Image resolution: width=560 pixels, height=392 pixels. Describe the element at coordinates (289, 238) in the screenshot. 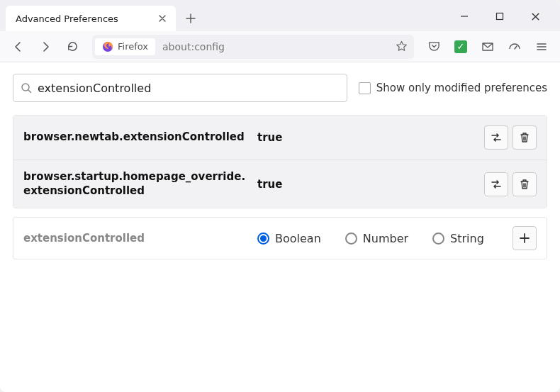

I see `radio-boolean: Boolean` at that location.